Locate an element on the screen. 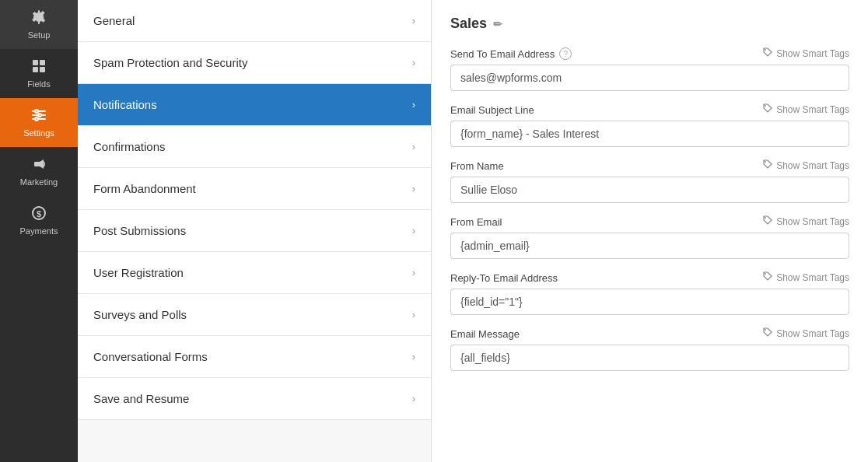  chevron-icon-notifications: › is located at coordinates (414, 104).